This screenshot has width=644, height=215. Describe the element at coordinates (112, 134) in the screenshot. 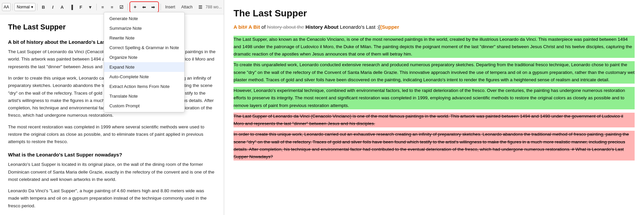

I see `editor-para-2: The most recent restoration was complete…` at that location.